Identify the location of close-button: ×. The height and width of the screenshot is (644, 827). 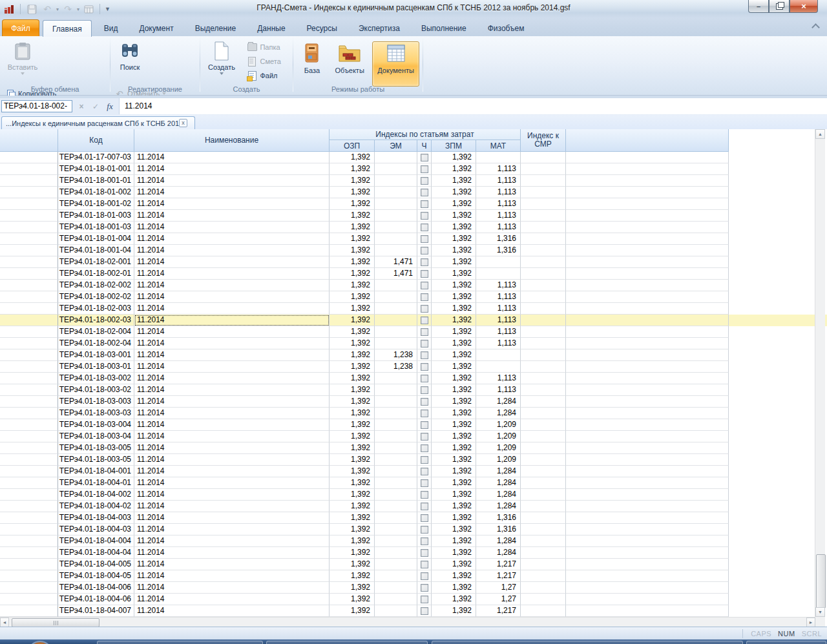
(804, 6).